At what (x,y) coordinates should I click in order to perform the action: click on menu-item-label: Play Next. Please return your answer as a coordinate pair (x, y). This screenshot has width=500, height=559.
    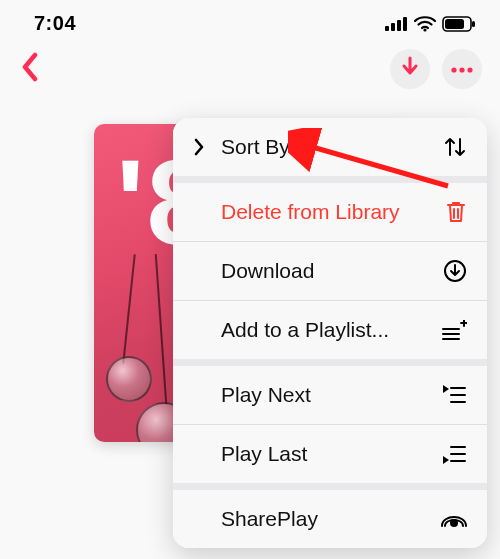
    Looking at the image, I should click on (266, 395).